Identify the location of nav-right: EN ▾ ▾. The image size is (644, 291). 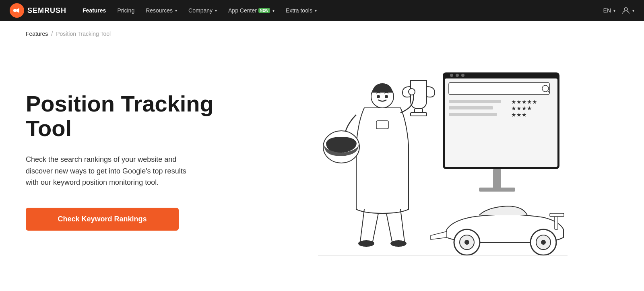
(619, 10).